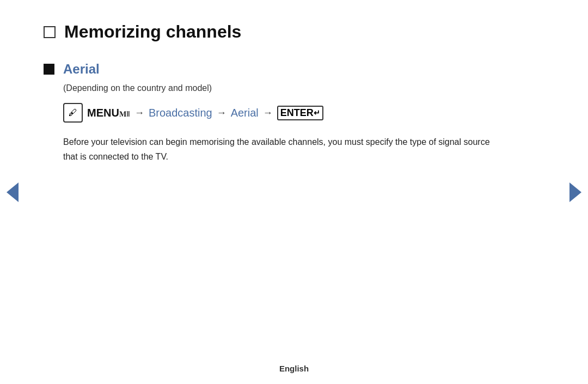 This screenshot has height=384, width=588. What do you see at coordinates (277, 149) in the screenshot?
I see `section-description: Before your television can begin memoris…` at bounding box center [277, 149].